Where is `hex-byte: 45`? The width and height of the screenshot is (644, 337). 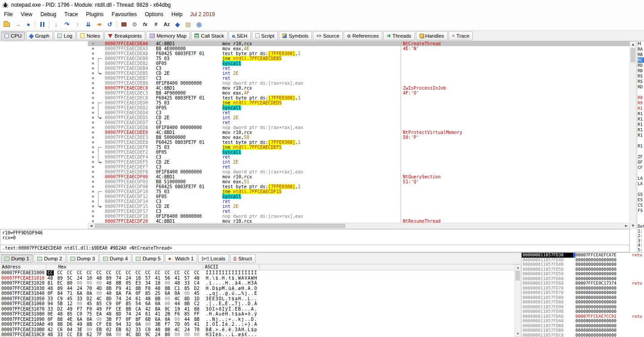 hex-byte: 45 is located at coordinates (71, 299).